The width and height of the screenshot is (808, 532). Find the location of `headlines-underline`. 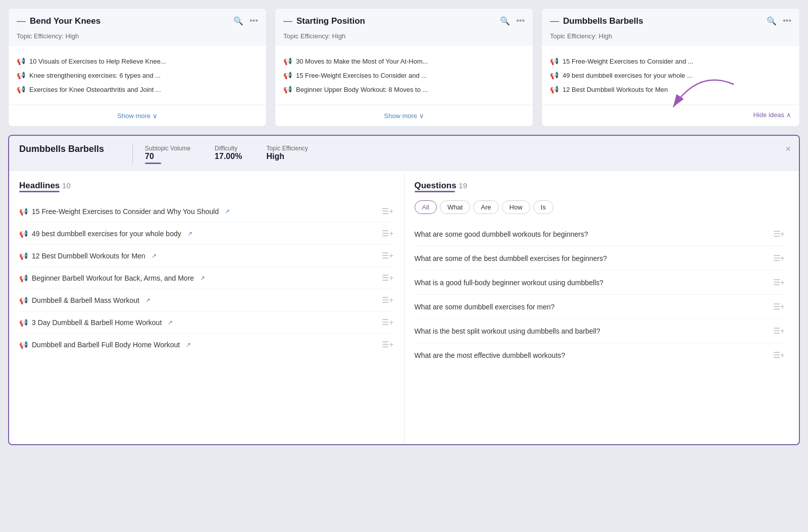

headlines-underline is located at coordinates (39, 192).